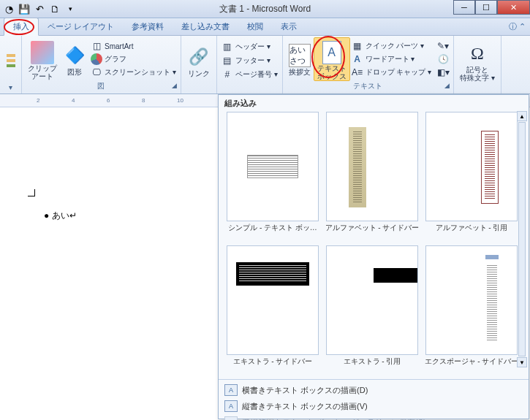 This screenshot has height=420, width=530. What do you see at coordinates (42, 53) in the screenshot?
I see `clipart-icon` at bounding box center [42, 53].